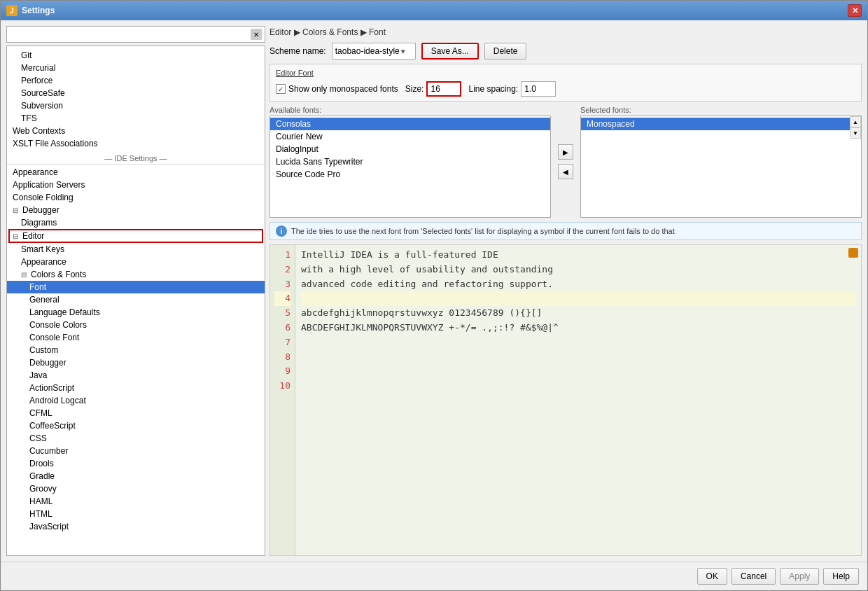  I want to click on sidebar-item-cucumber: Cucumber, so click(136, 451).